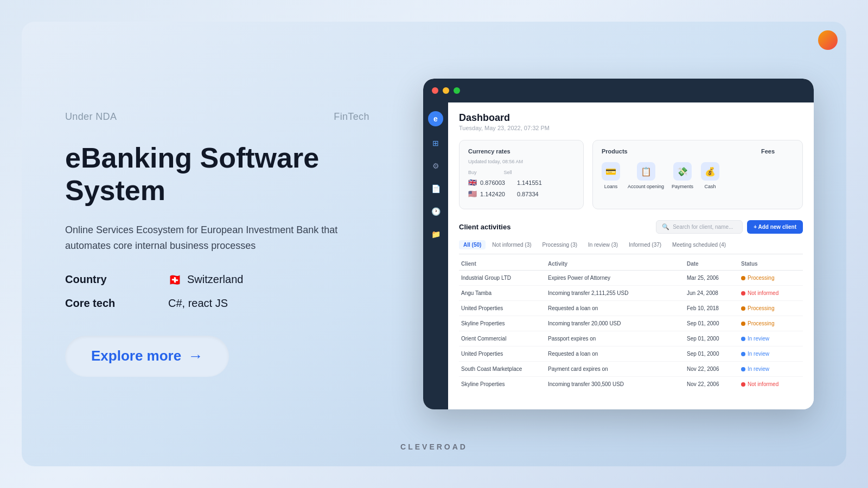 This screenshot has height=488, width=868. I want to click on products-title: Products, so click(681, 151).